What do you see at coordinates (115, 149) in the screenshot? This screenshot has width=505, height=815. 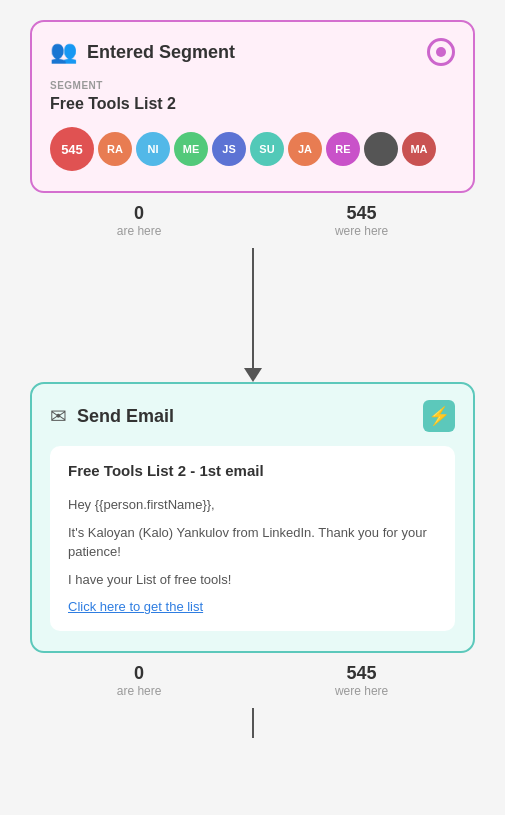 I see `avatar-ra: RA` at bounding box center [115, 149].